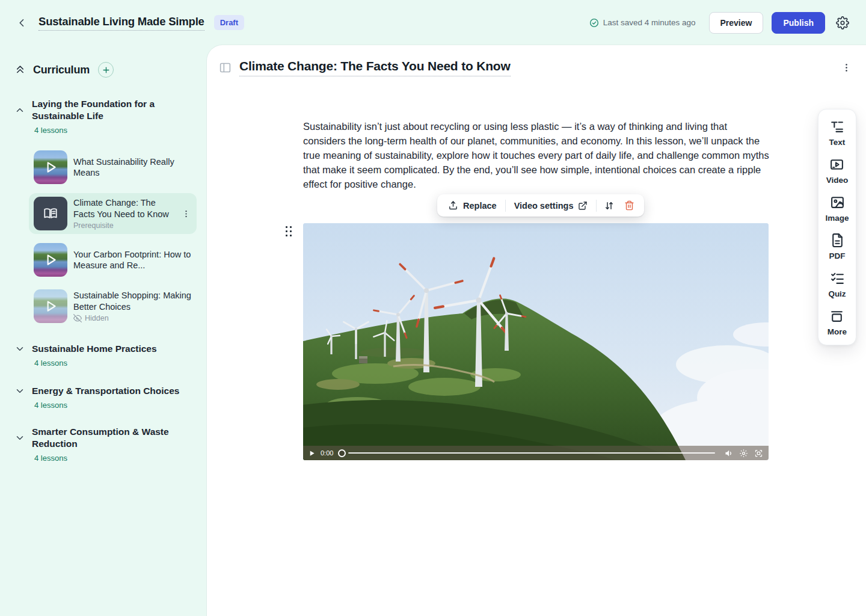 This screenshot has height=616, width=866. What do you see at coordinates (759, 454) in the screenshot?
I see `fullscreen-button` at bounding box center [759, 454].